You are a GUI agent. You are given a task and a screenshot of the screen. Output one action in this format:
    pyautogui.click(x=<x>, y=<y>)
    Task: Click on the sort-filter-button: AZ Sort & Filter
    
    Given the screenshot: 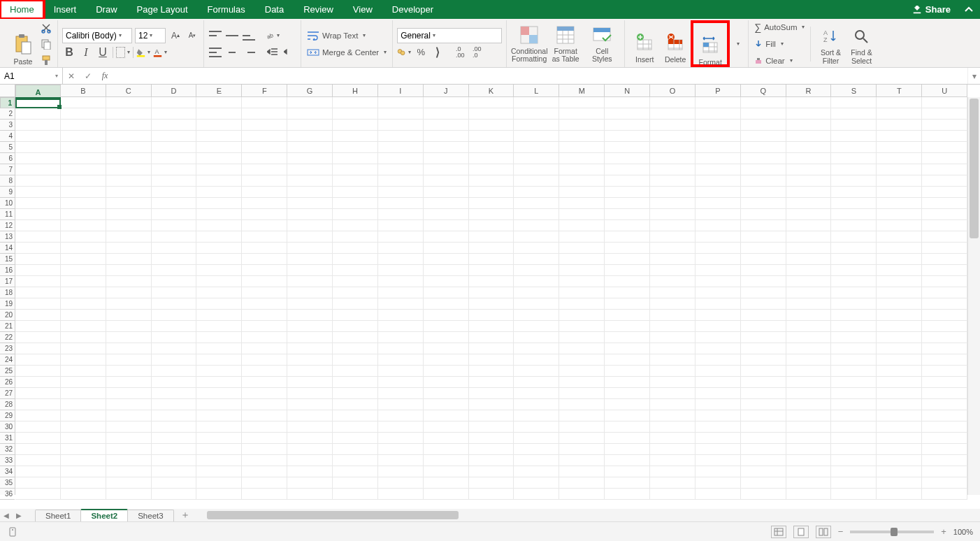 What is the action you would take?
    pyautogui.click(x=830, y=44)
    